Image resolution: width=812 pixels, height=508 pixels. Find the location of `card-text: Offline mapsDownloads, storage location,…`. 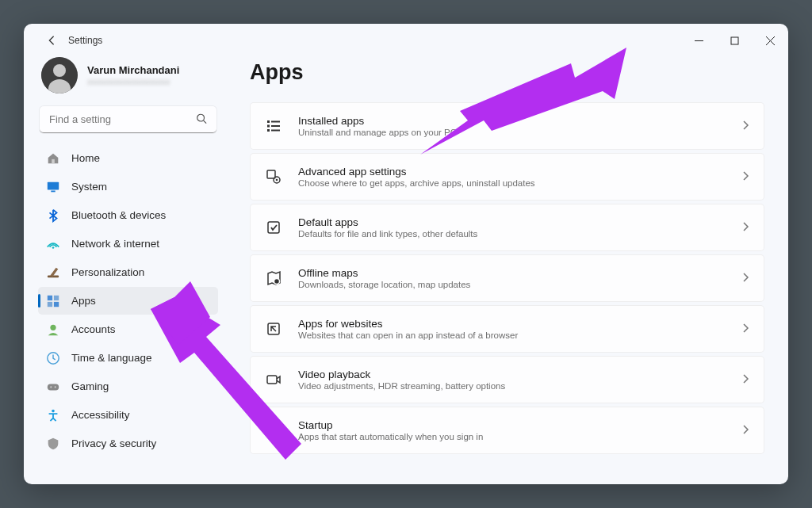

card-text: Offline mapsDownloads, storage location,… is located at coordinates (520, 278).